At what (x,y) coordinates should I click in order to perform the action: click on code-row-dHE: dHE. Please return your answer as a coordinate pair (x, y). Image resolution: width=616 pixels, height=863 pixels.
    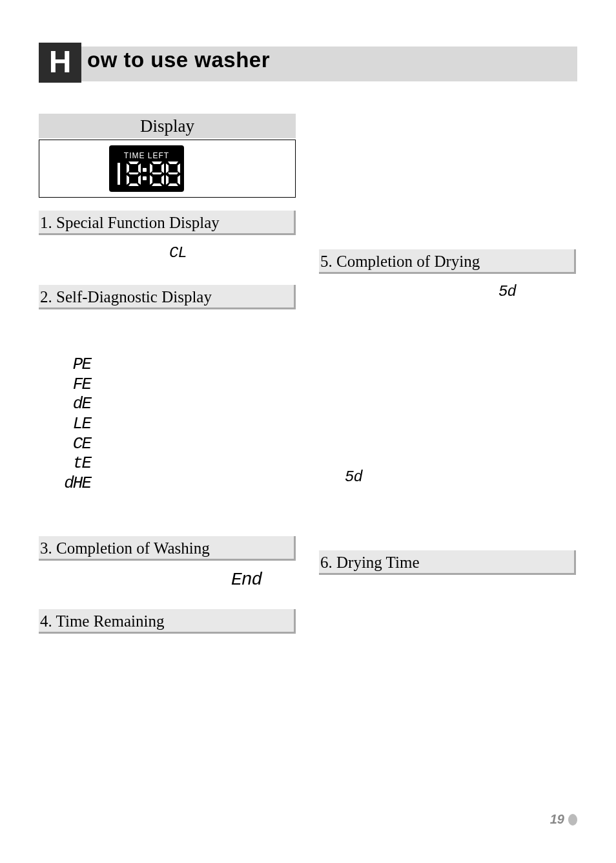
    Looking at the image, I should click on (176, 483).